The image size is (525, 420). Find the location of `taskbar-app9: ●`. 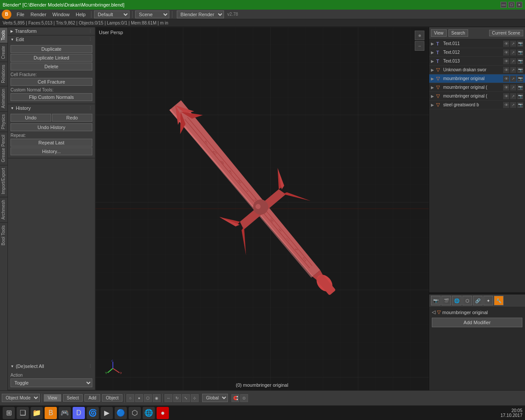

taskbar-app9: ● is located at coordinates (163, 413).